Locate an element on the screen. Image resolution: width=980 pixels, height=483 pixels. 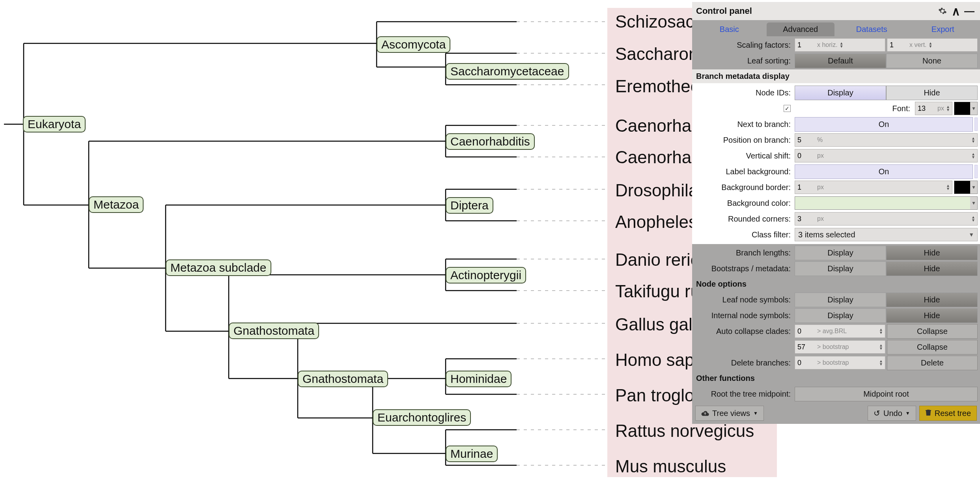
node-label: Actinopterygii is located at coordinates (486, 275).